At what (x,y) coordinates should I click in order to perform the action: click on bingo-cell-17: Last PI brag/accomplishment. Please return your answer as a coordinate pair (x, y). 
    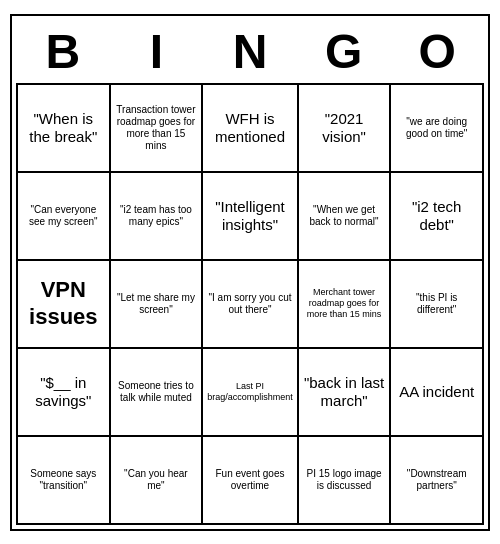
    Looking at the image, I should click on (251, 393).